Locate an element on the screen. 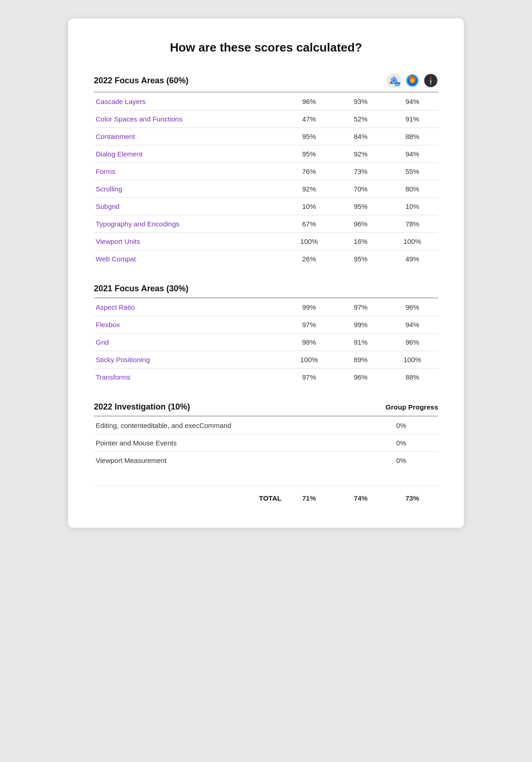 Image resolution: width=532 pixels, height=762 pixels. page-title: How are these scores calculated? is located at coordinates (266, 48).